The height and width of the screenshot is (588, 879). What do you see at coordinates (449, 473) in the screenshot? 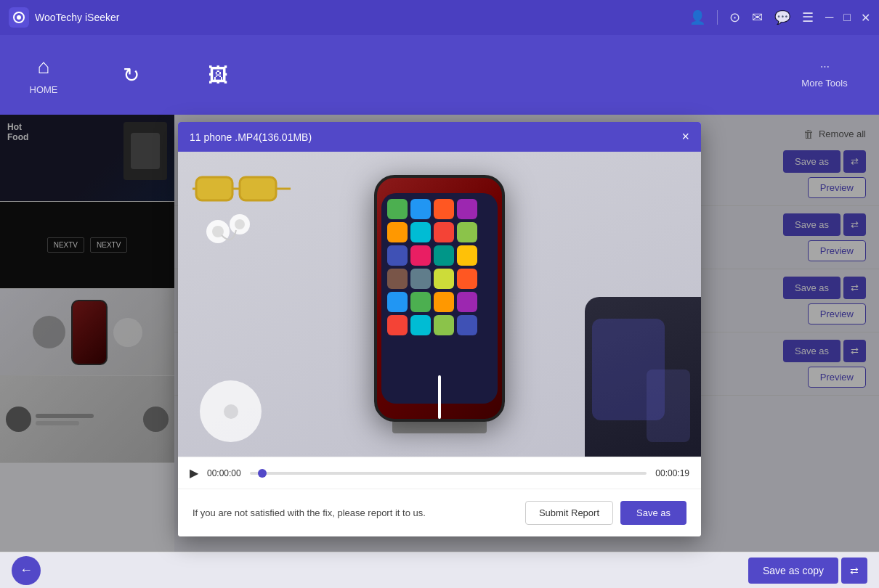
I see `seek-bar` at bounding box center [449, 473].